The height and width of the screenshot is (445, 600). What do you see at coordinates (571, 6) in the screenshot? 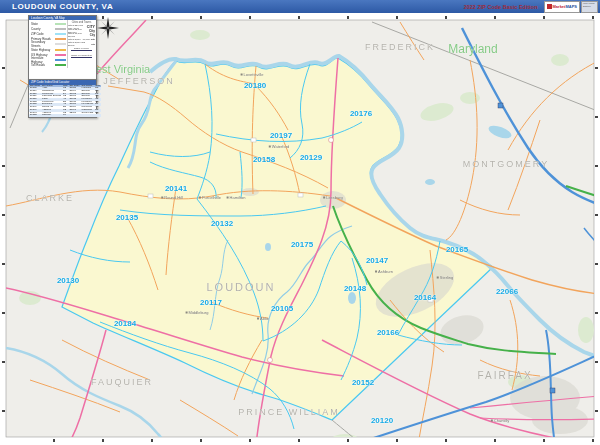
I see `brand-logo: Market MAPS Wall Maps Edition` at bounding box center [571, 6].